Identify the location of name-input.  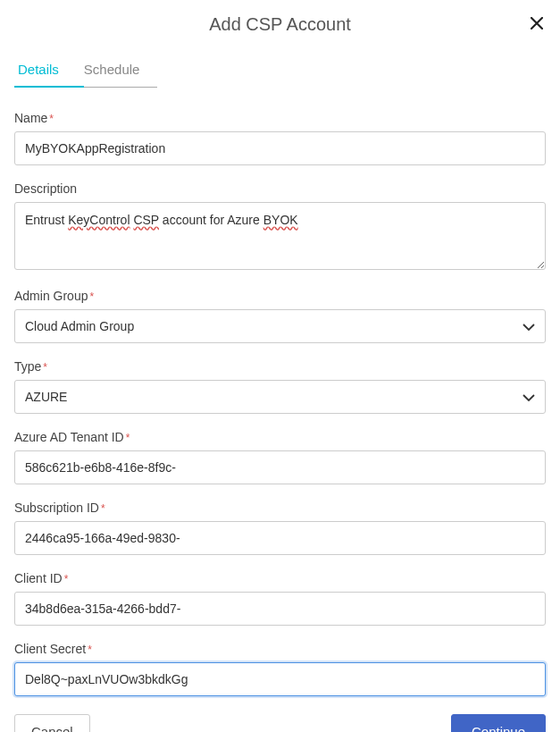
(280, 148).